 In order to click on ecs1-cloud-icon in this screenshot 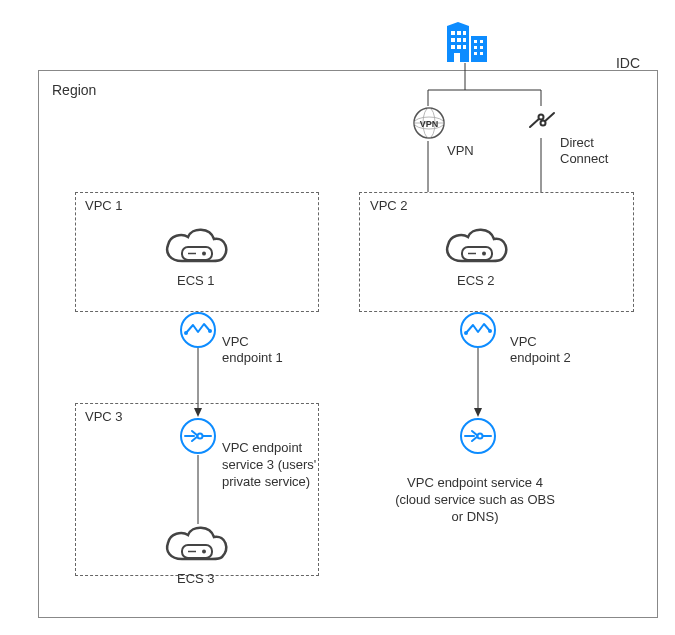, I will do `click(196, 248)`.